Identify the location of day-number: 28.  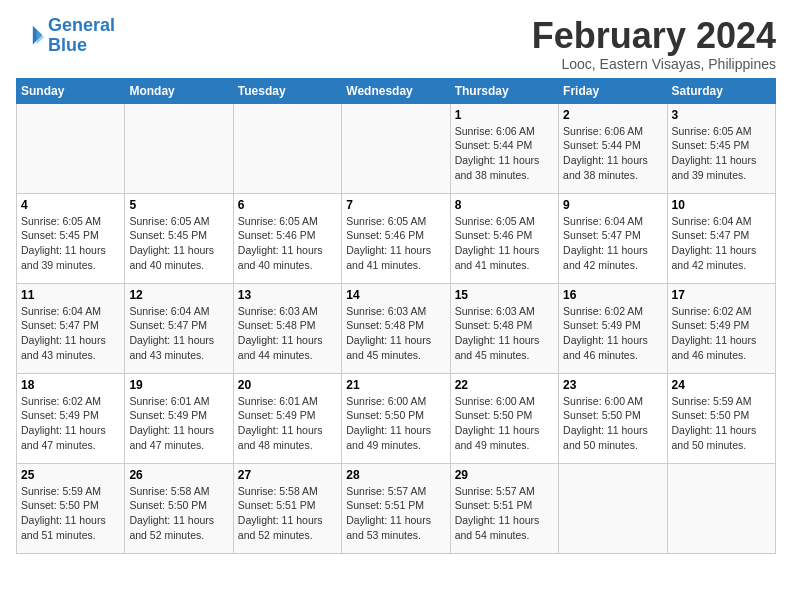
(396, 475).